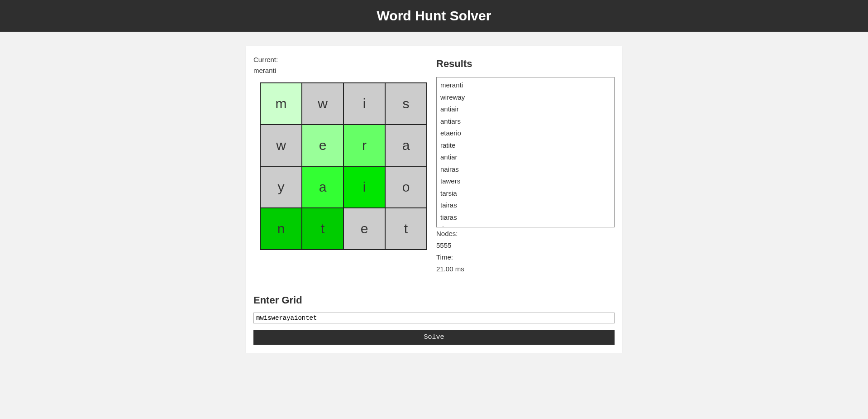  What do you see at coordinates (434, 318) in the screenshot?
I see `grid-input` at bounding box center [434, 318].